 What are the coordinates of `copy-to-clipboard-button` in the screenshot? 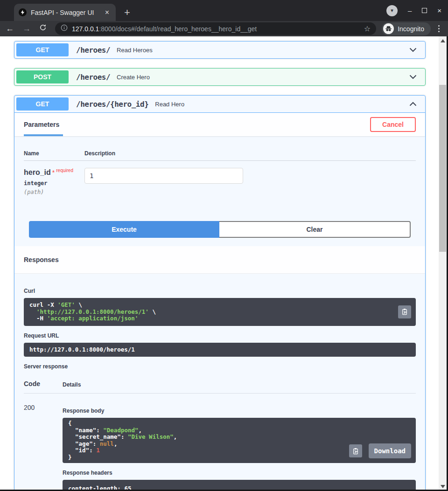 It's located at (405, 312).